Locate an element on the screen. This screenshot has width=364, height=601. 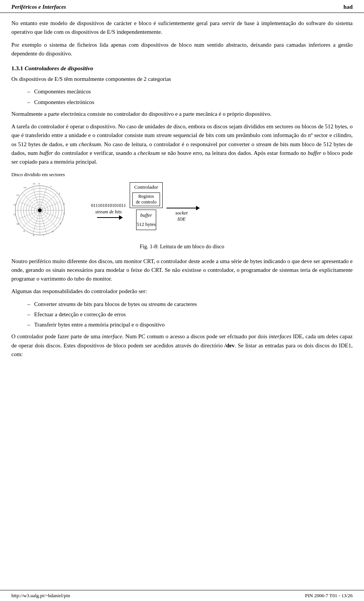
resp-item-2: Efectuar a detecção e correcção de erros is located at coordinates (193, 314).